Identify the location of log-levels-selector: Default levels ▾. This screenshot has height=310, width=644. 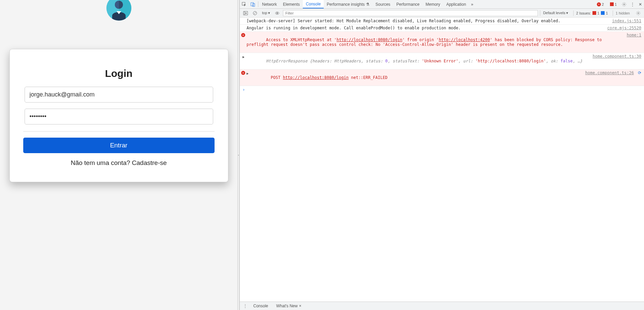
(555, 13).